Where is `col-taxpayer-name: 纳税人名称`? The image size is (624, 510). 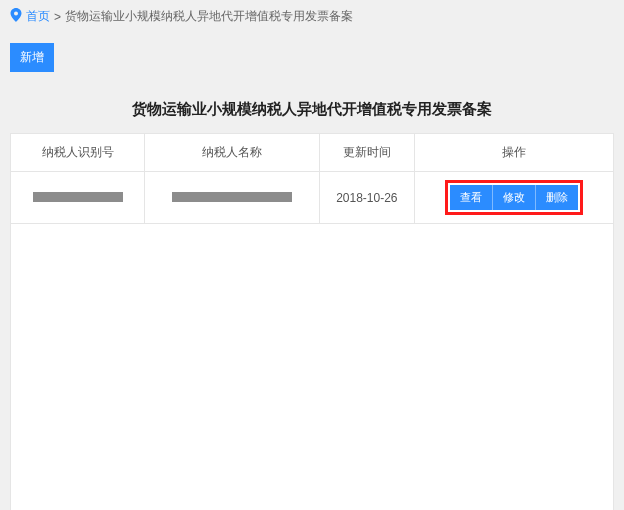 col-taxpayer-name: 纳税人名称 is located at coordinates (232, 153).